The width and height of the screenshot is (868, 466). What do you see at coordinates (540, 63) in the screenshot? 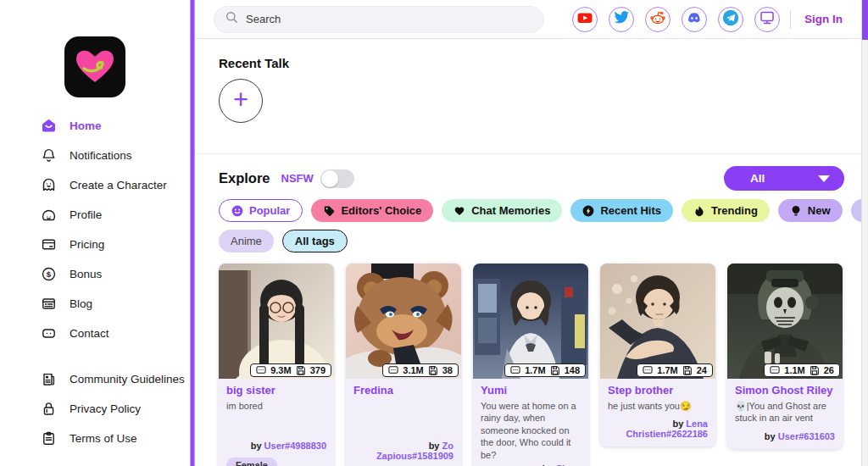
I see `recent-talk-title: Recent Talk` at bounding box center [540, 63].